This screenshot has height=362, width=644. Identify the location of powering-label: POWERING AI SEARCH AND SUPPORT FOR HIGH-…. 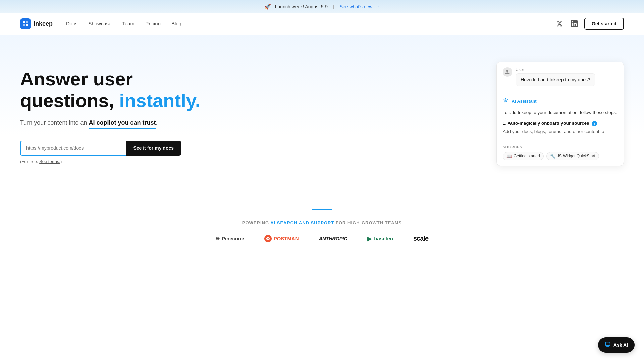
(322, 223).